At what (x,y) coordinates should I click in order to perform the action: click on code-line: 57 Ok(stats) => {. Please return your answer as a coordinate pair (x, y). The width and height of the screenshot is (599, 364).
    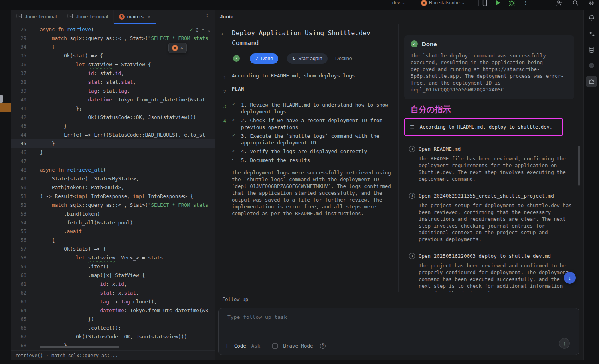
    Looking at the image, I should click on (113, 249).